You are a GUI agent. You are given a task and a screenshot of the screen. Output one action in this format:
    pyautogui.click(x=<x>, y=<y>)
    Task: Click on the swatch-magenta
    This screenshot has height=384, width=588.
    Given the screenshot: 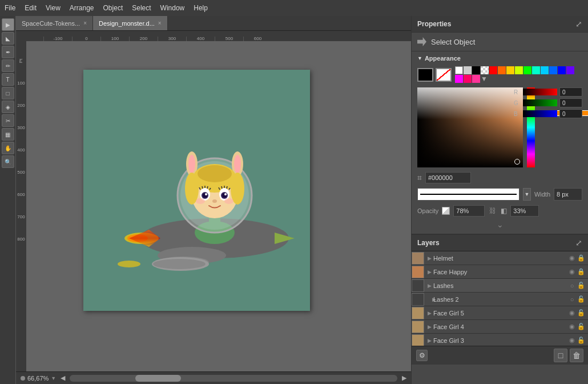 What is the action you would take?
    pyautogui.click(x=459, y=79)
    